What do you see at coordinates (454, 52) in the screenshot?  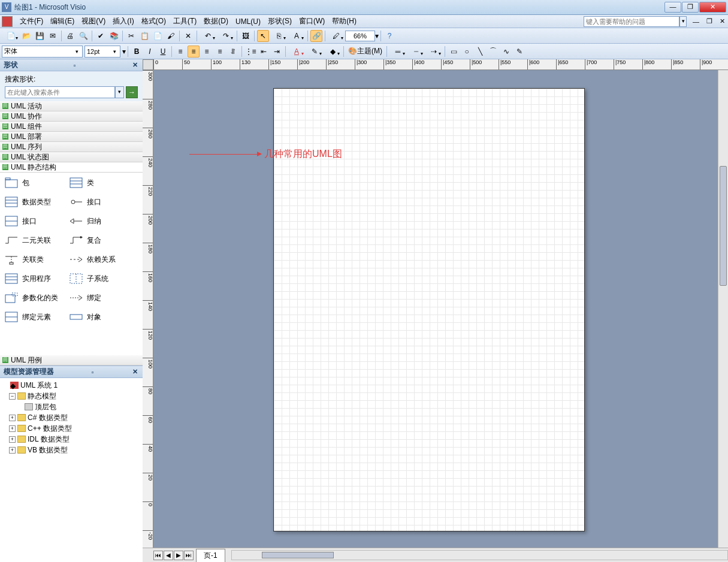 I see `rectangle-tool-button: ▭` at bounding box center [454, 52].